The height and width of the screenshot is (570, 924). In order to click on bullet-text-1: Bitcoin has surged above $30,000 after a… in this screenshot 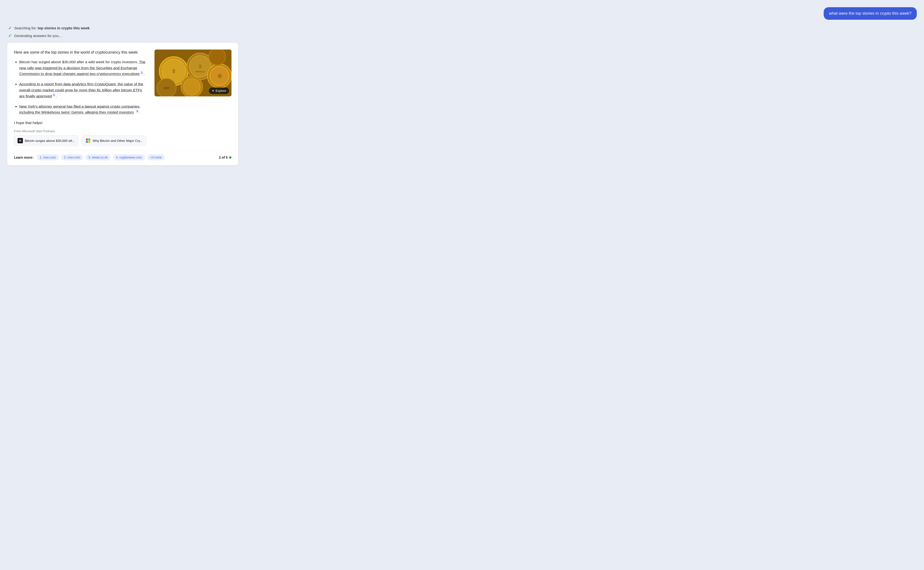, I will do `click(82, 68)`.